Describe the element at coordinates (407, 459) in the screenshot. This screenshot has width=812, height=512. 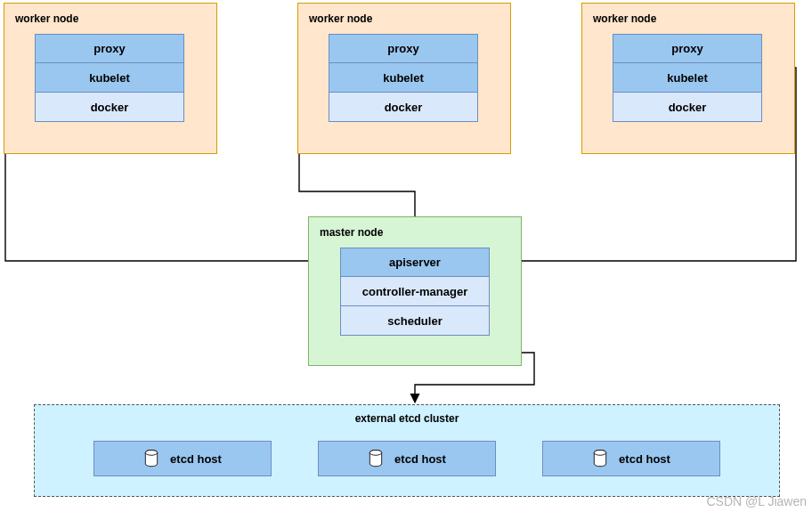
I see `etcd-host-2: etcd host` at that location.